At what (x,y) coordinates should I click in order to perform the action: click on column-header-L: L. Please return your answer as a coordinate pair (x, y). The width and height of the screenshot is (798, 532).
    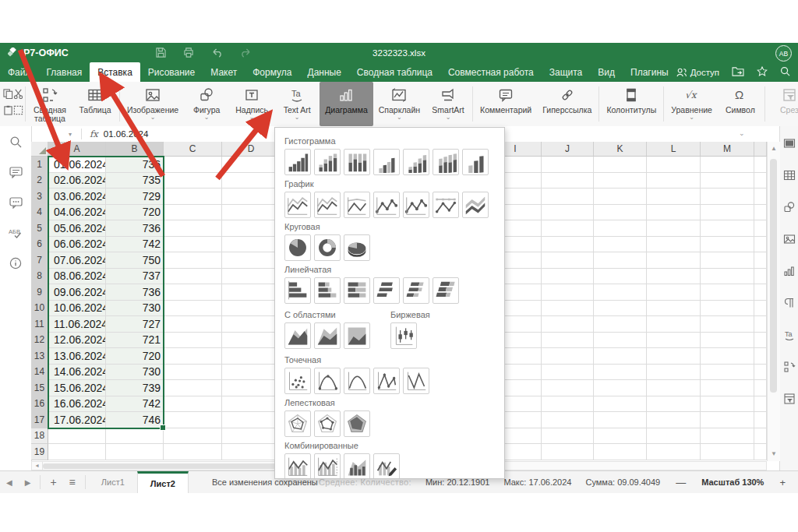
    Looking at the image, I should click on (673, 149).